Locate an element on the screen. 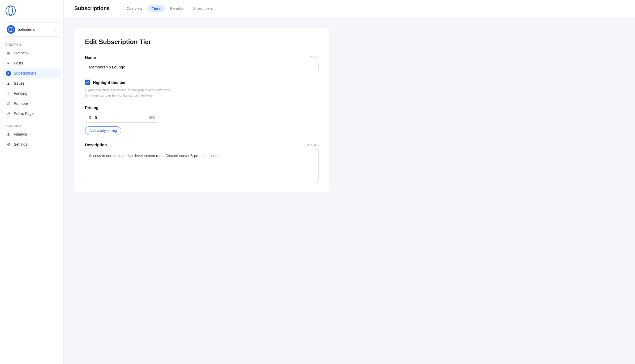  public-page-icon: ↗ is located at coordinates (8, 114).